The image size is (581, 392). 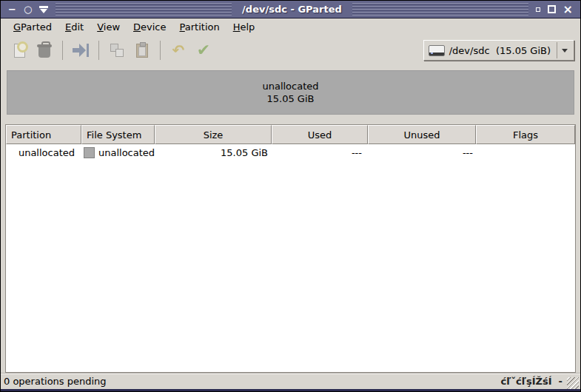 I want to click on paste-icon, so click(x=142, y=50).